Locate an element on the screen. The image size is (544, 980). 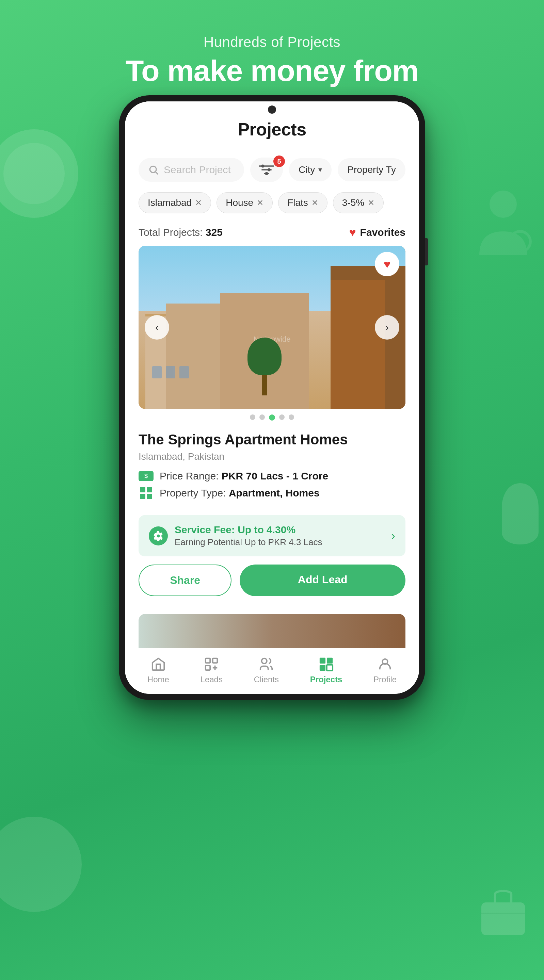
header-title: To make money from is located at coordinates (272, 71).